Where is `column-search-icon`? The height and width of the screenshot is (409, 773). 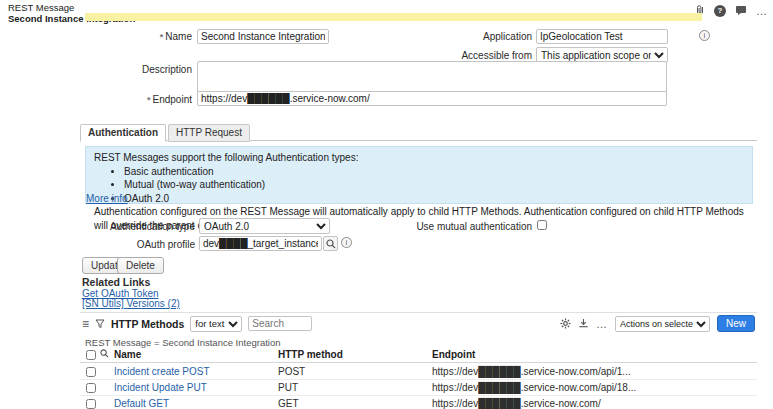
column-search-icon is located at coordinates (104, 354).